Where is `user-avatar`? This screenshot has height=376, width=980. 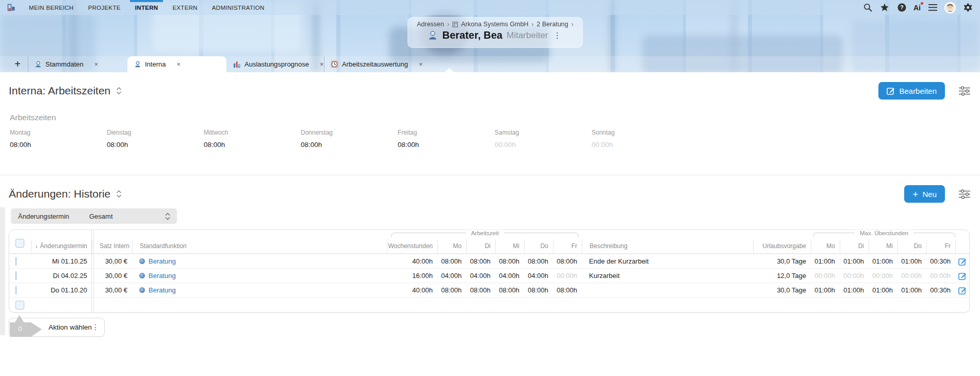
user-avatar is located at coordinates (950, 8).